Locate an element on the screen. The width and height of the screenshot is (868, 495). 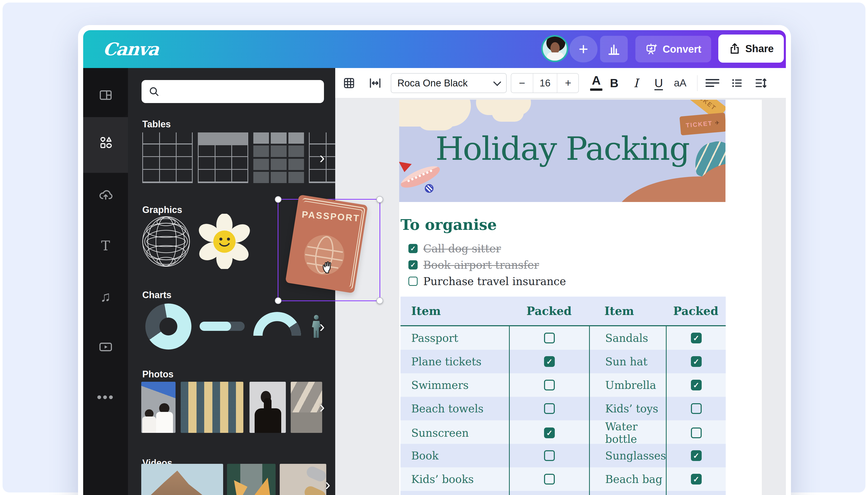
table-item-cell: Beach bag is located at coordinates (627, 479).